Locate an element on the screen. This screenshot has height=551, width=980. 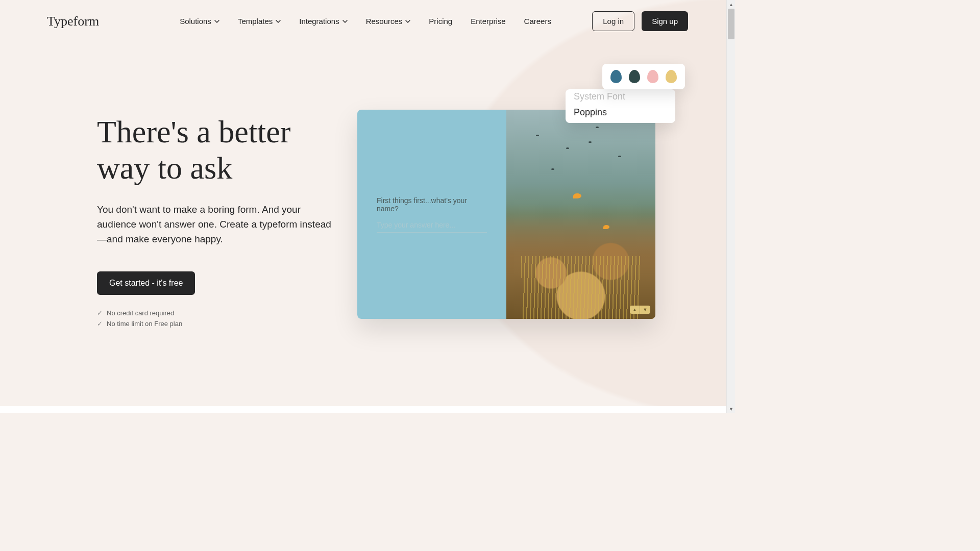
seaweed-image is located at coordinates (581, 288).